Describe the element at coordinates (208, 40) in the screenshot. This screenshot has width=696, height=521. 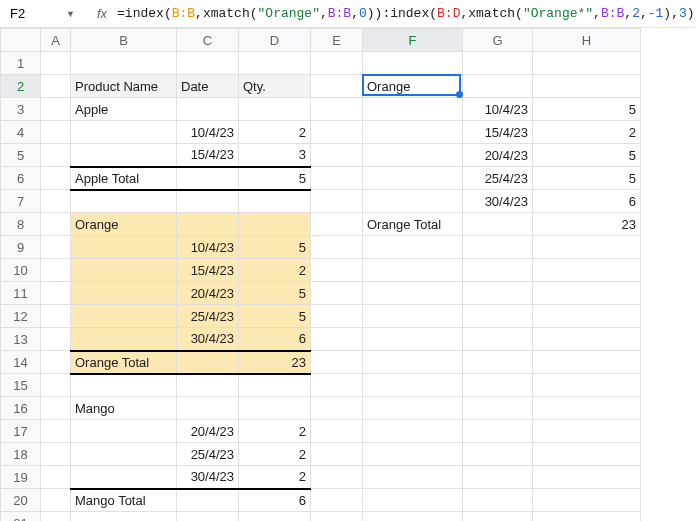
I see `col-header-C: C` at that location.